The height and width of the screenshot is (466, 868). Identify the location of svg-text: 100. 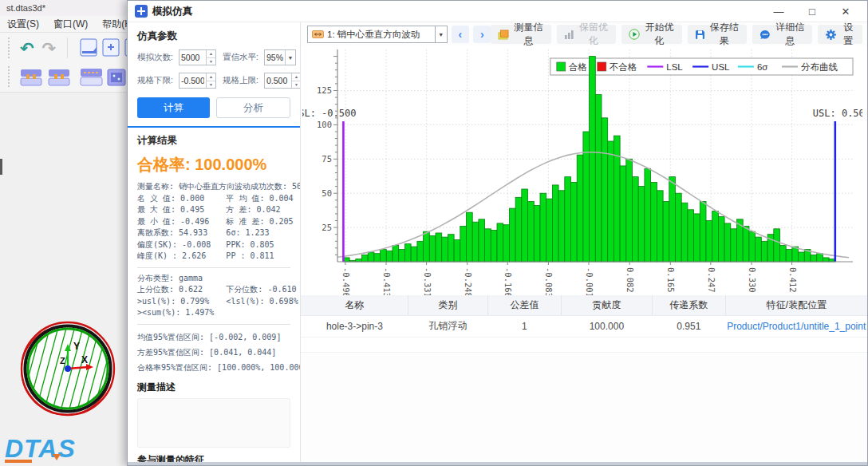
(324, 124).